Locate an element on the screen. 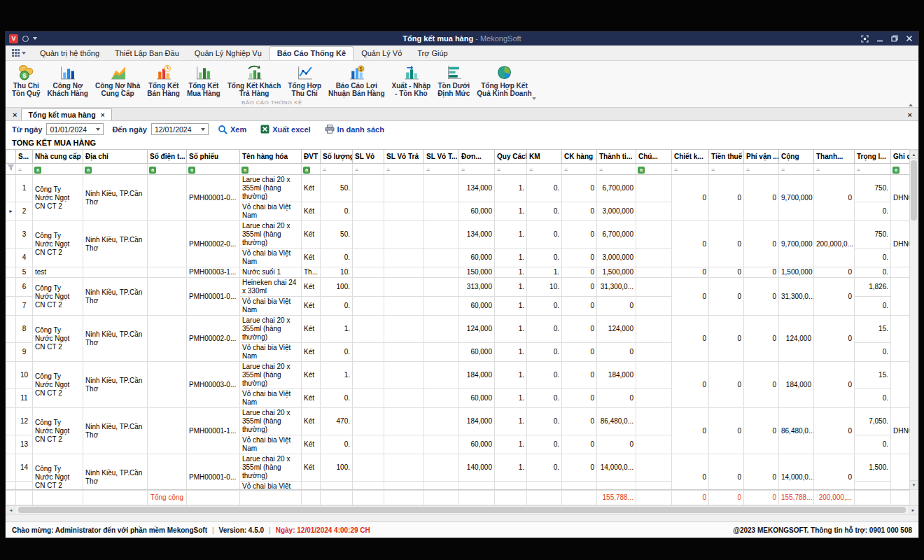 The width and height of the screenshot is (924, 560). menu-tab: Quản trị hệ thống is located at coordinates (70, 53).